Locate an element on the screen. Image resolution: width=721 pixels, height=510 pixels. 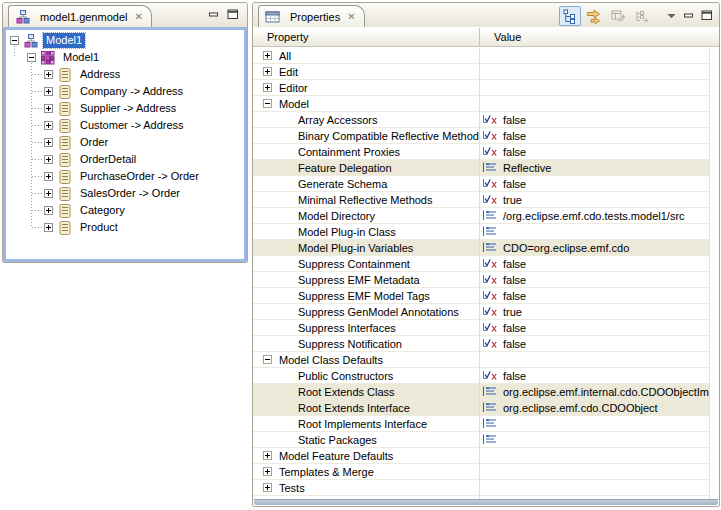
property-row: Model Directory/org.eclipse.emf.cdo.test… is located at coordinates (486, 216).